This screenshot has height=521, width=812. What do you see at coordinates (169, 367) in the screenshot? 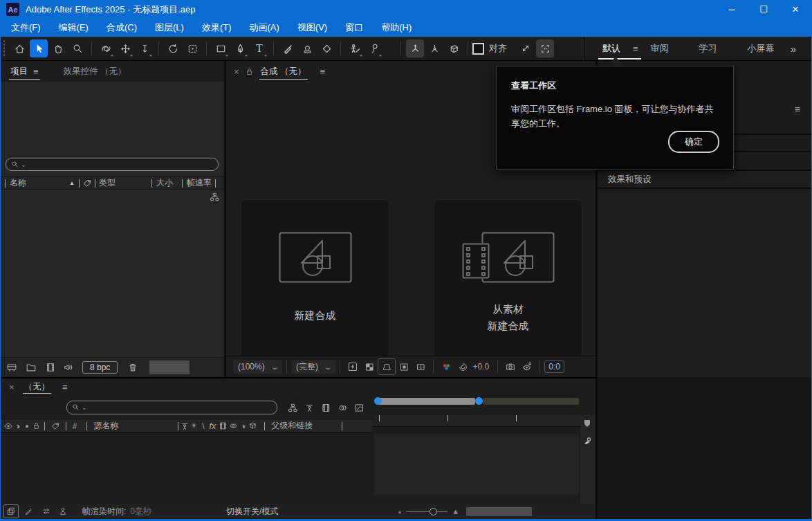
I see `project-footer-scrollbar` at bounding box center [169, 367].